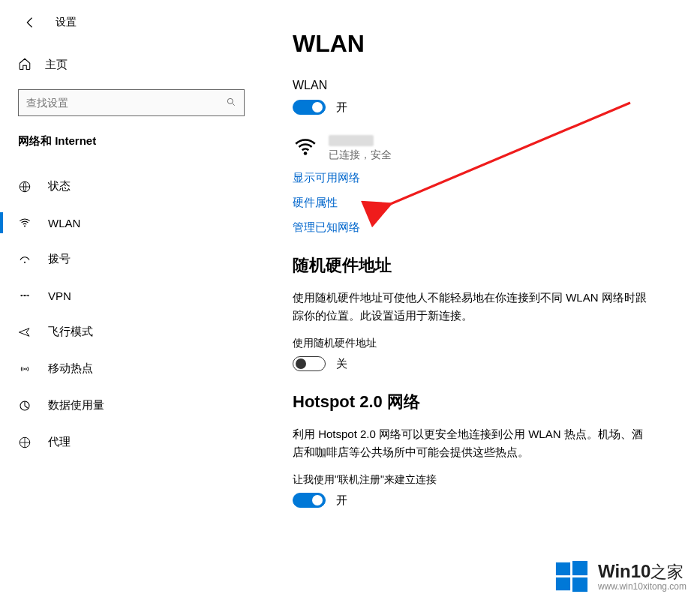  What do you see at coordinates (351, 141) in the screenshot?
I see `network-ssid` at bounding box center [351, 141].